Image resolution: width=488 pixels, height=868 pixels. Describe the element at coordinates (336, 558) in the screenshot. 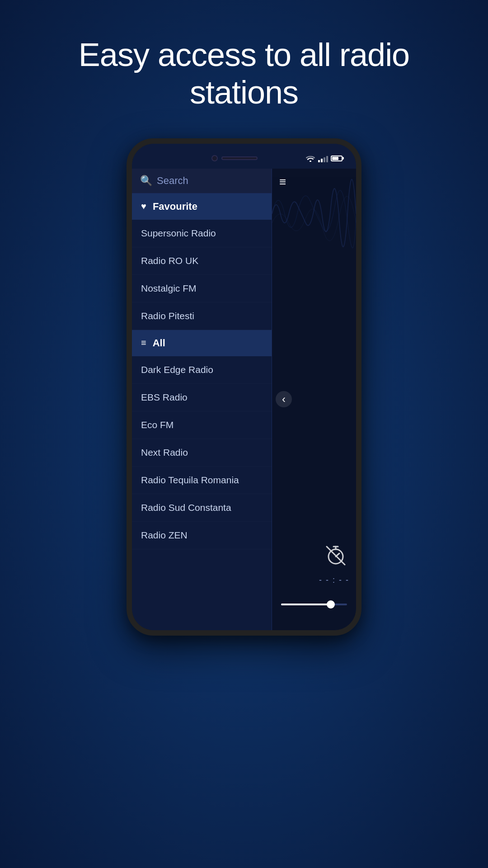

I see `sleep-timer-icon` at that location.